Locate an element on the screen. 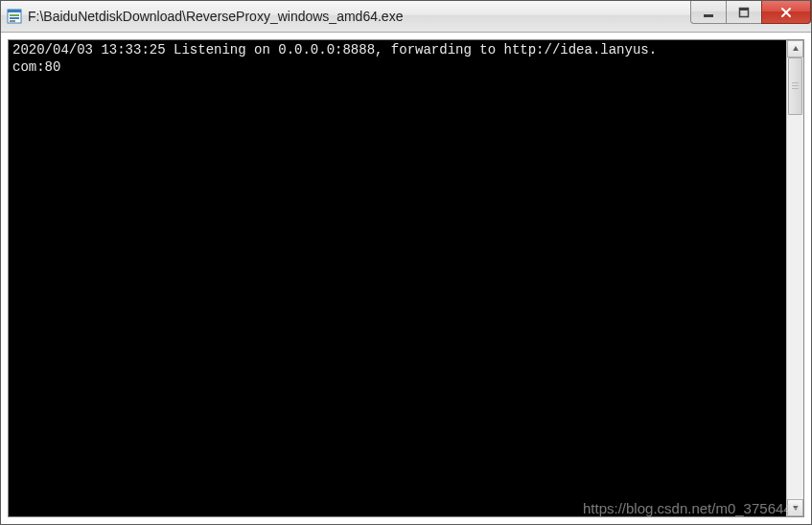  window-controls is located at coordinates (752, 16).